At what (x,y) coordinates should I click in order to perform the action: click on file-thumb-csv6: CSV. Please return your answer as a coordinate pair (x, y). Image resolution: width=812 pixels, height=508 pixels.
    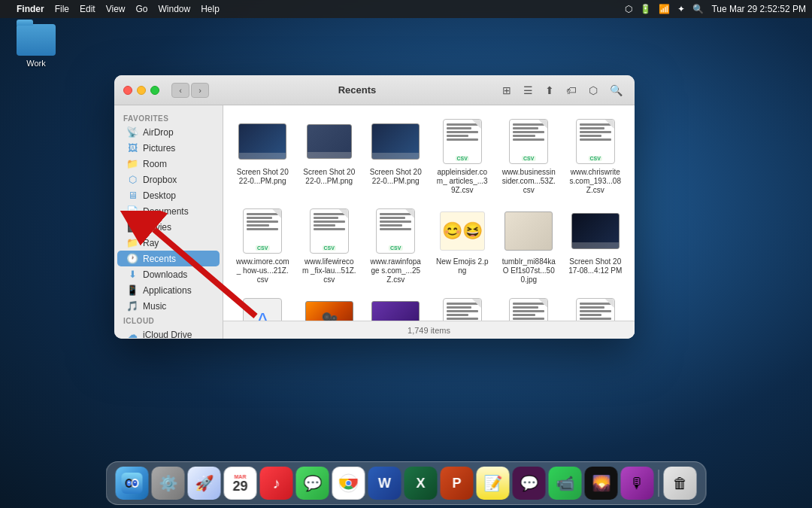
    Looking at the image, I should click on (395, 231).